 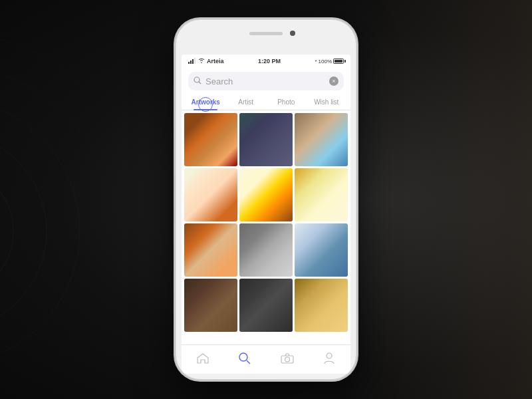 I want to click on nav-item-camera, so click(x=287, y=359).